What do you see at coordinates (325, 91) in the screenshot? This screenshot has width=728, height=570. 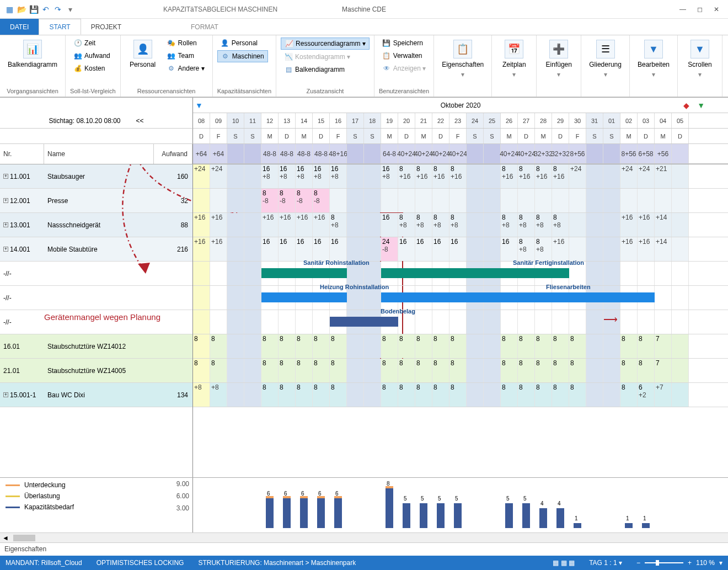 I see `group-caption: Zusatzansicht` at bounding box center [325, 91].